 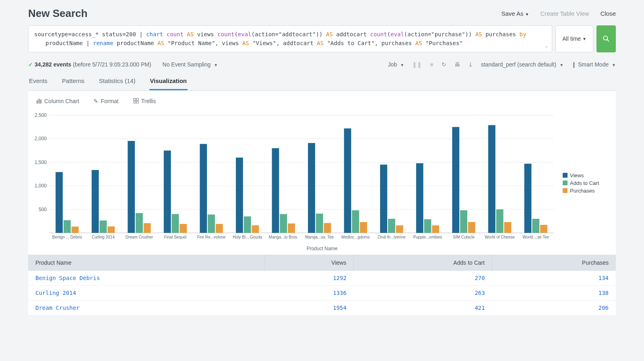 What do you see at coordinates (515, 14) in the screenshot?
I see `save-as-menu: Save As▼` at bounding box center [515, 14].